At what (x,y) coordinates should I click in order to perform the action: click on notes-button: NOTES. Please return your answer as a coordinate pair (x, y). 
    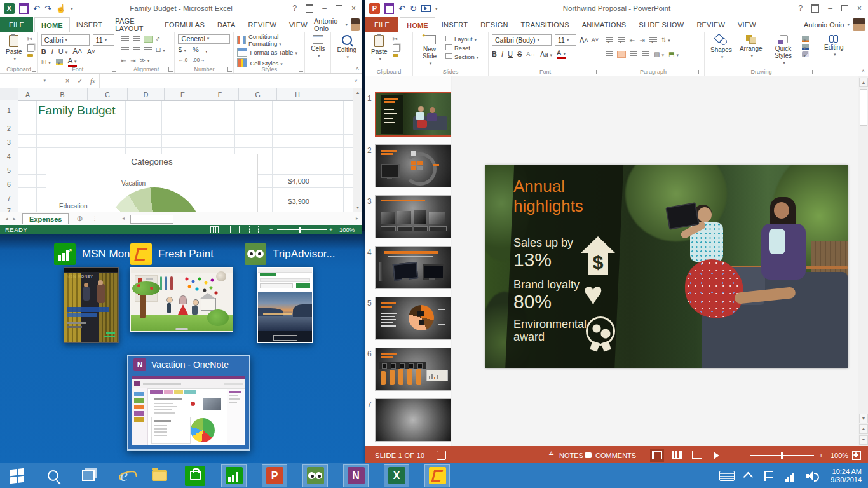
    Looking at the image, I should click on (571, 456).